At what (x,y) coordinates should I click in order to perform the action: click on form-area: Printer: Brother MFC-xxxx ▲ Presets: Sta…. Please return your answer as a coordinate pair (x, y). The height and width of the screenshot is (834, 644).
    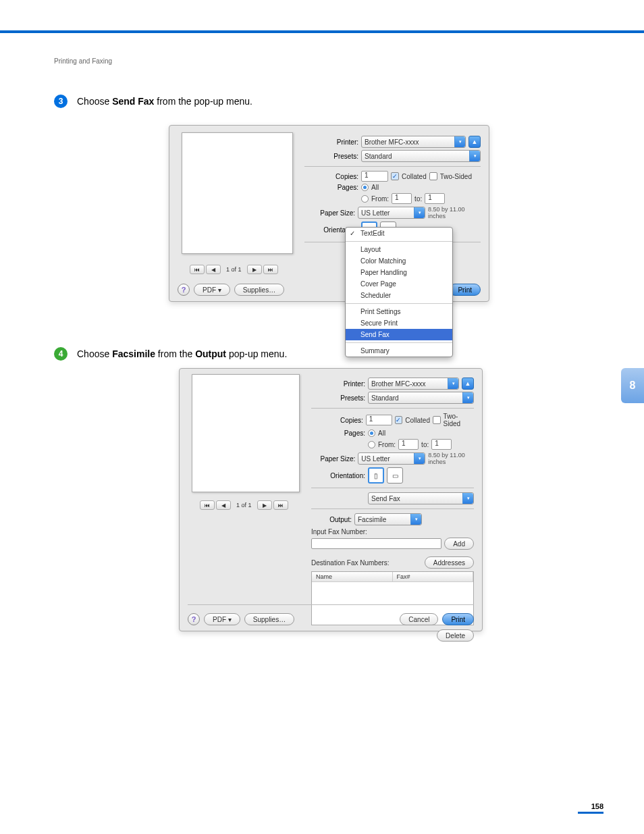
    Looking at the image, I should click on (393, 509).